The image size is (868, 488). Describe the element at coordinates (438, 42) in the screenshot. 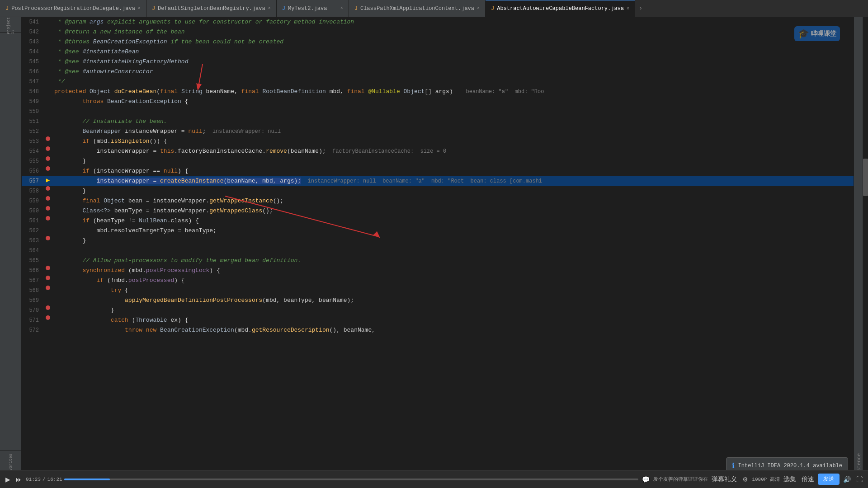

I see `code-line-543: 543 * @throws BeanCreationException if t…` at that location.